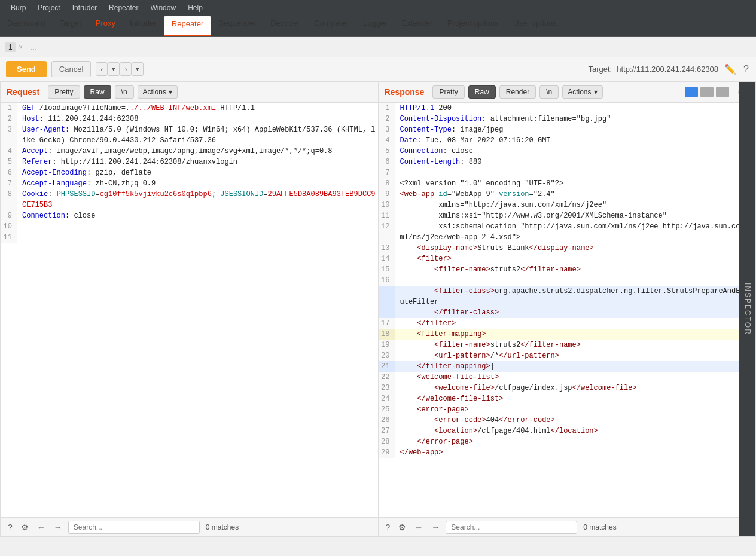 Image resolution: width=756 pixels, height=556 pixels. What do you see at coordinates (188, 26) in the screenshot?
I see `tab-repeater: Repeater` at bounding box center [188, 26].